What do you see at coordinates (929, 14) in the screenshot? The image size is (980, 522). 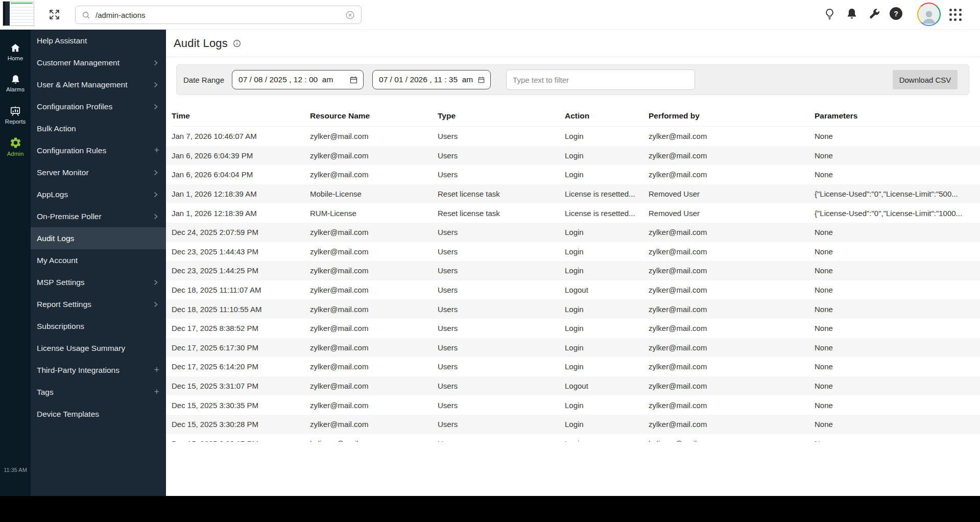 I see `avatar` at bounding box center [929, 14].